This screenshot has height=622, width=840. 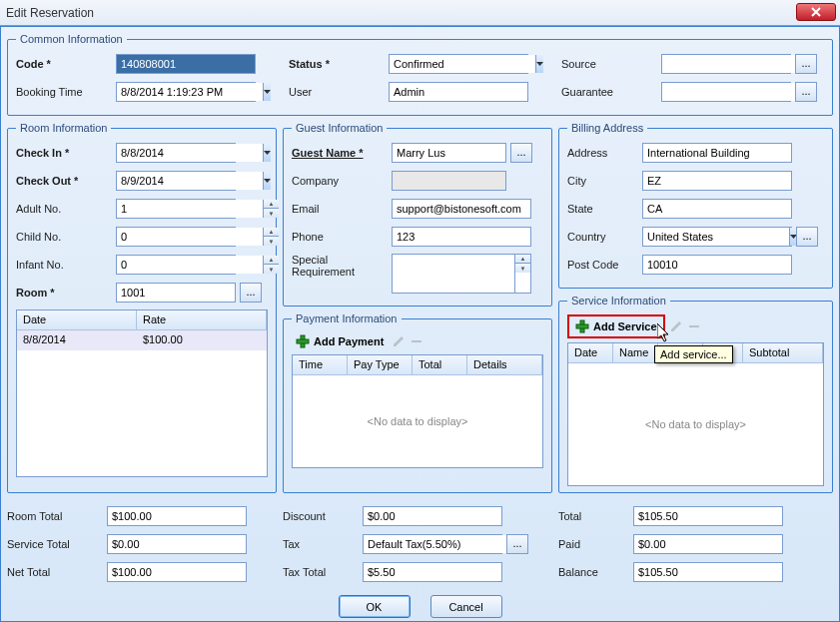 What do you see at coordinates (320, 365) in the screenshot?
I see `col-time: Time` at bounding box center [320, 365].